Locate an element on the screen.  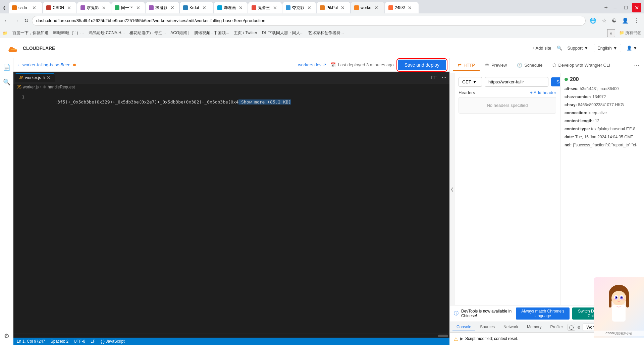
resp-key: content-type: is located at coordinates (577, 129).